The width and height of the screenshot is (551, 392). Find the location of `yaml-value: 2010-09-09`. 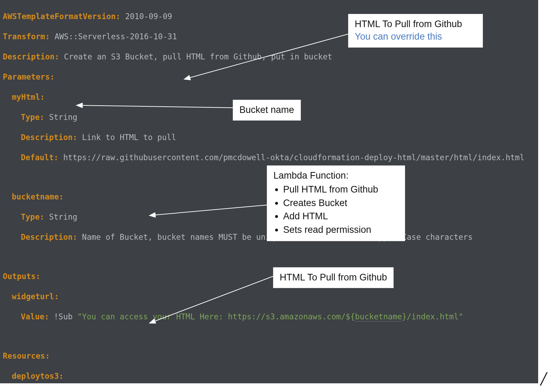

yaml-value: 2010-09-09 is located at coordinates (149, 16).